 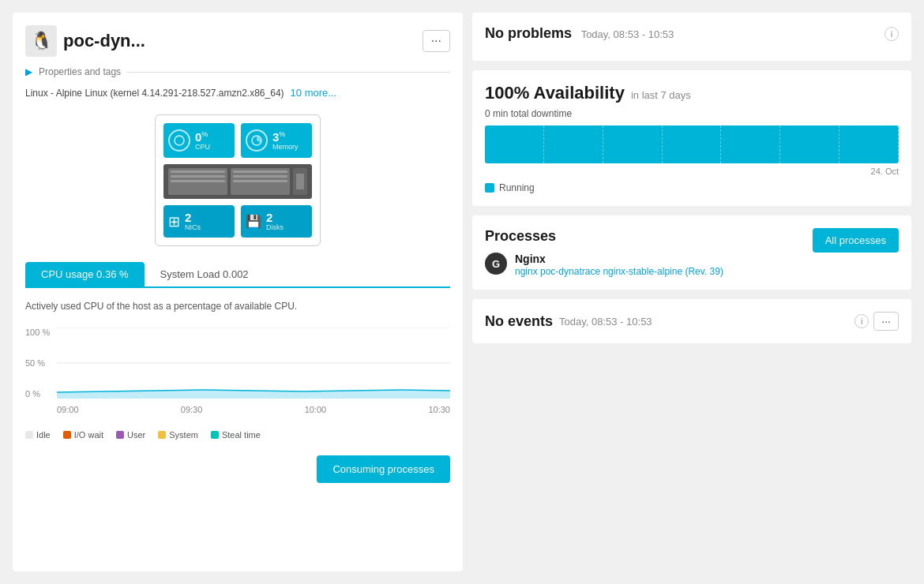 What do you see at coordinates (276, 140) in the screenshot?
I see `memory-tile: 3% Memory` at bounding box center [276, 140].